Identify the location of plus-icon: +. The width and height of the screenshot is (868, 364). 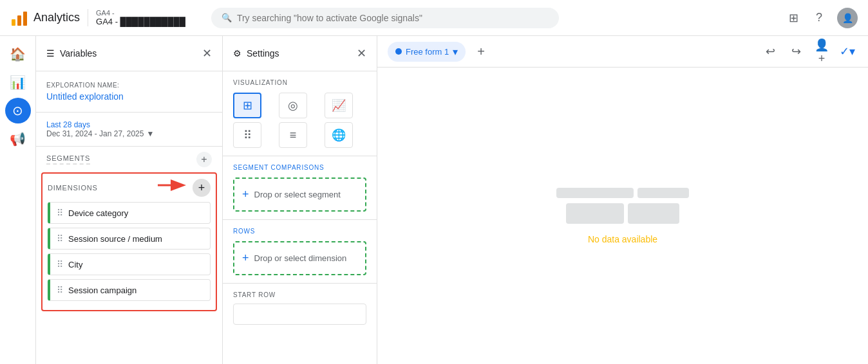
(246, 194).